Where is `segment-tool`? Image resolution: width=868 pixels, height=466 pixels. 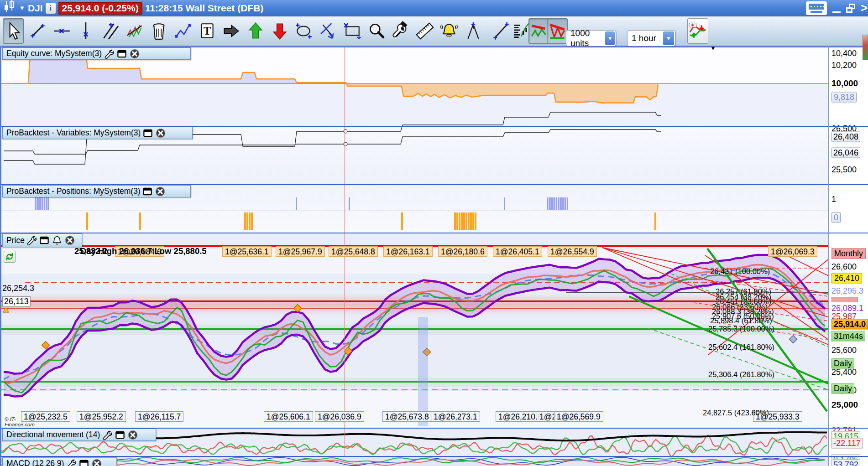 segment-tool is located at coordinates (501, 31).